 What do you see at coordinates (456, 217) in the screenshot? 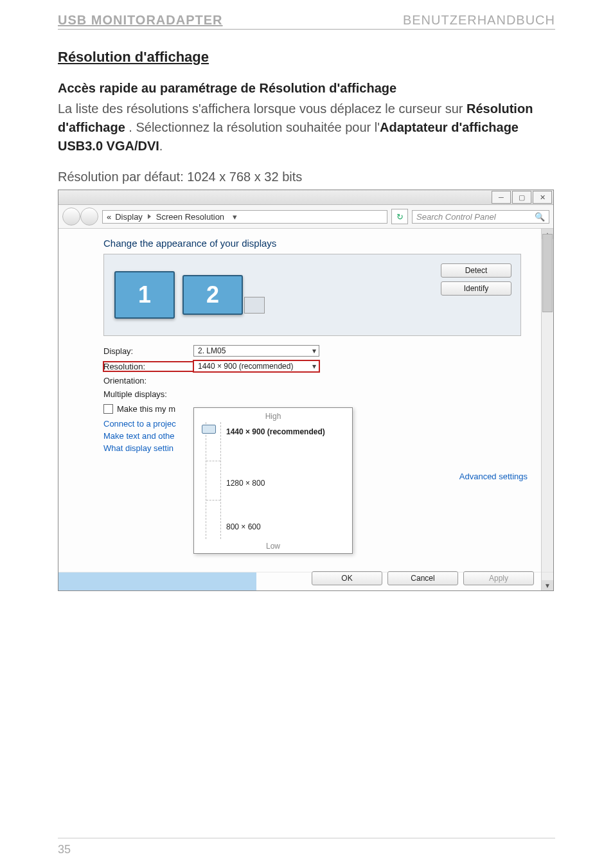
I see `search-placeholder: Search Control Panel` at bounding box center [456, 217].